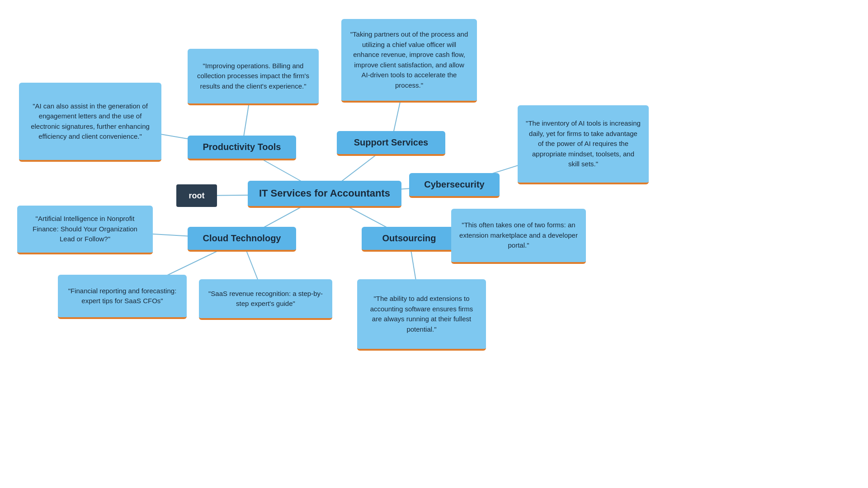  Describe the element at coordinates (421, 314) in the screenshot. I see `quote9-text: "The ability to add extensions to accoun…` at that location.